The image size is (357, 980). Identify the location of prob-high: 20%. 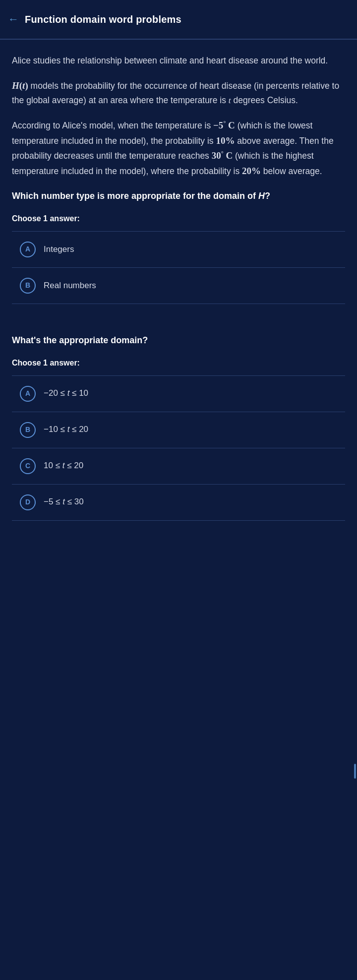
(251, 171).